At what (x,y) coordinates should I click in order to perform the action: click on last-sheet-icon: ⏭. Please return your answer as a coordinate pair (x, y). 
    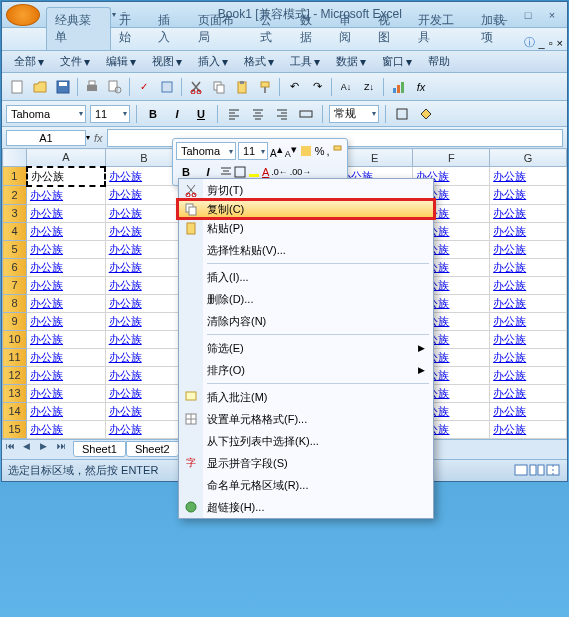
    Looking at the image, I should click on (65, 449).